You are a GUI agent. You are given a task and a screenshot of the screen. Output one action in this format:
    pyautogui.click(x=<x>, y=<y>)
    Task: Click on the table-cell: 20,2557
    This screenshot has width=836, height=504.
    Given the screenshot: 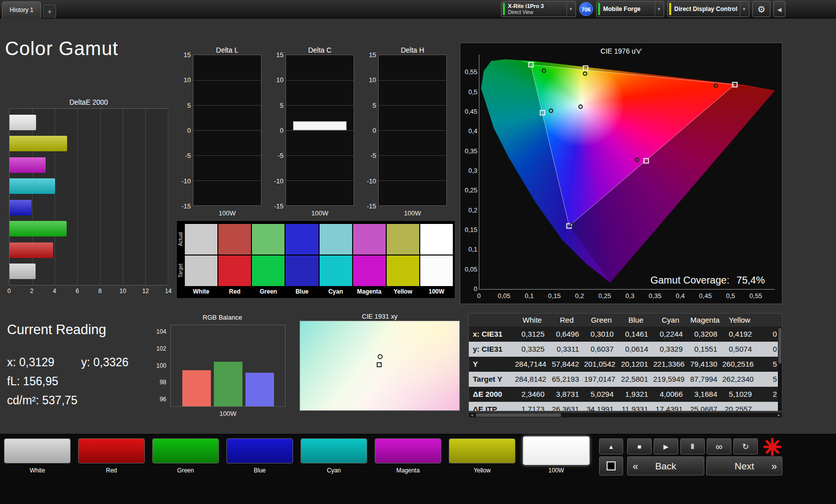 What is the action you would take?
    pyautogui.click(x=739, y=407)
    